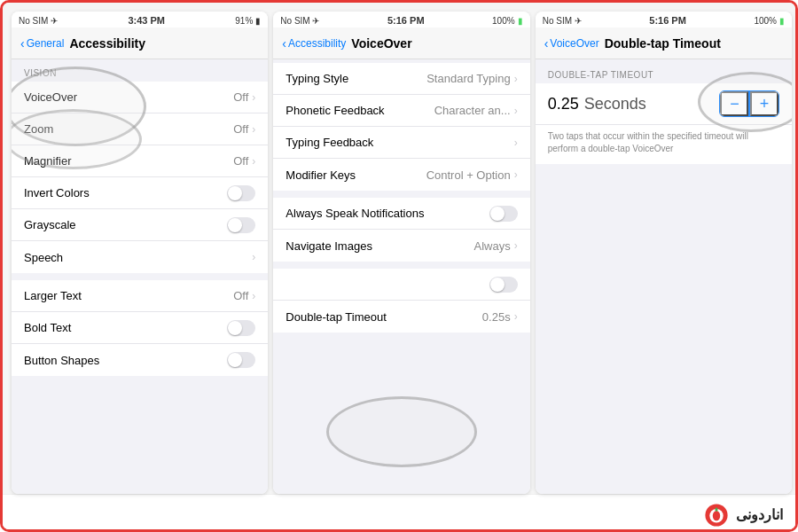 The width and height of the screenshot is (798, 532). I want to click on toggle-grayscale, so click(241, 225).